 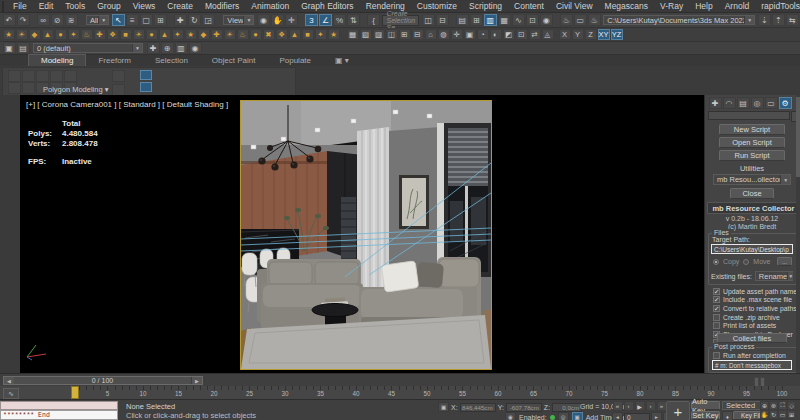 I want to click on menu-arnold: Arnold, so click(x=738, y=6).